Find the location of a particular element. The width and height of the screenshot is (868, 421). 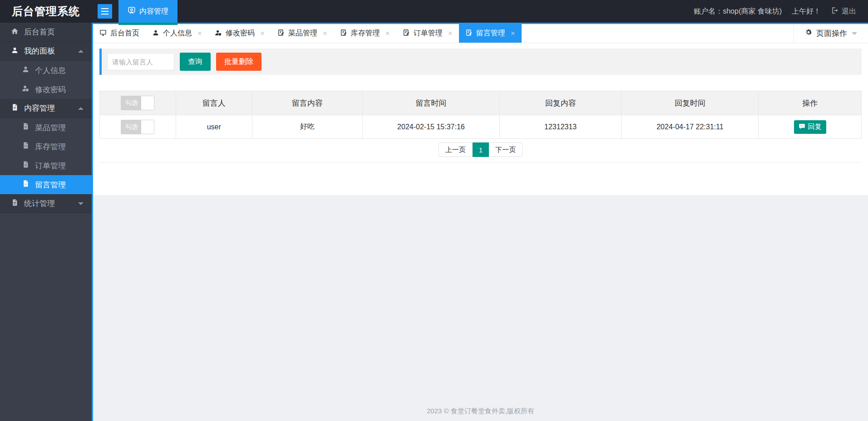

chat-book-icon is located at coordinates (132, 11).